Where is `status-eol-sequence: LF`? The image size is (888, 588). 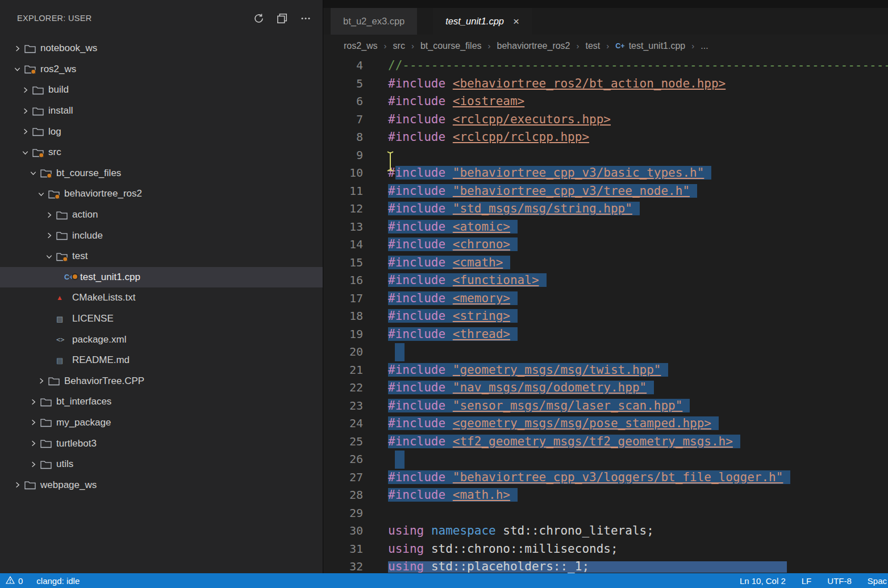 status-eol-sequence: LF is located at coordinates (807, 581).